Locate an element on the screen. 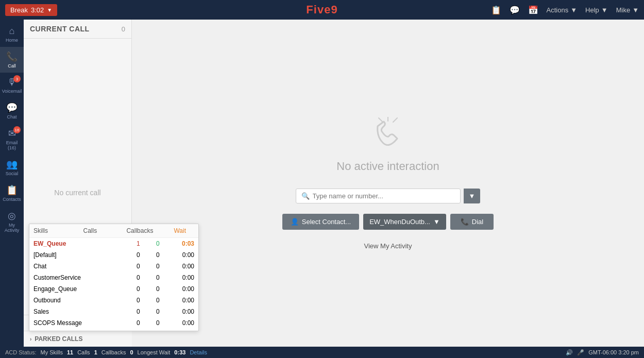  help-label: Help is located at coordinates (592, 10).